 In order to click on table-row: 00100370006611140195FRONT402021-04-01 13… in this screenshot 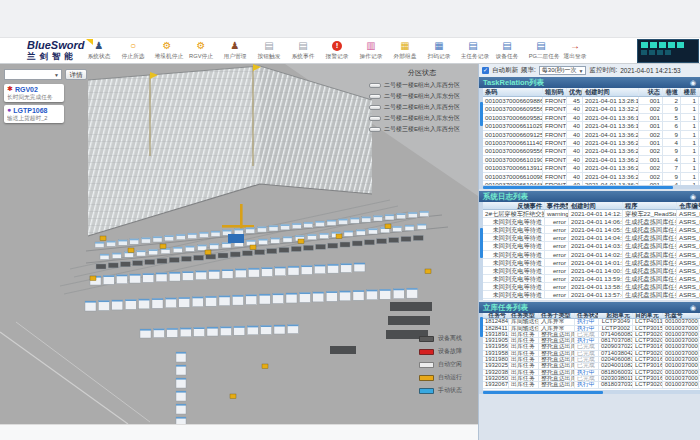, I will do `click(592, 143)`.